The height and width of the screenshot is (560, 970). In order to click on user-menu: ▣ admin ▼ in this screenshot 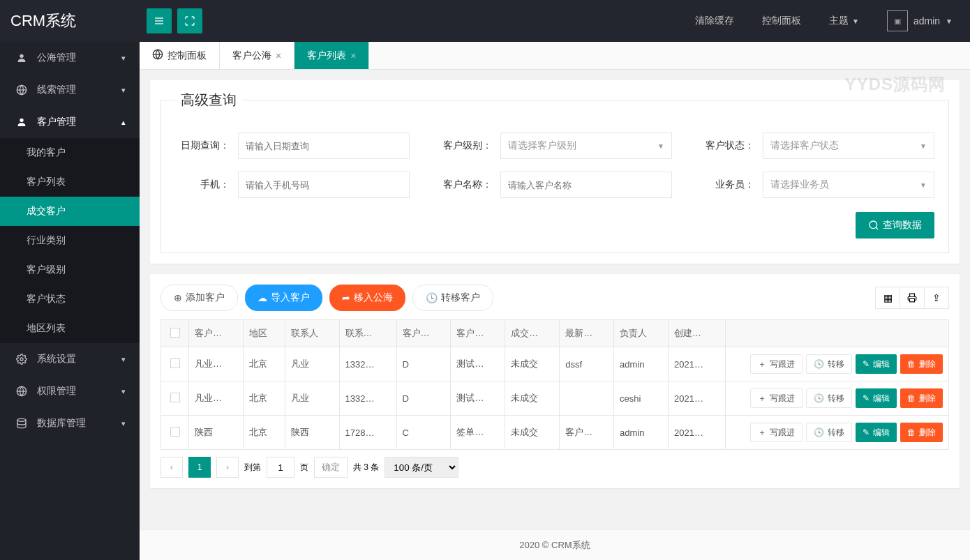, I will do `click(920, 21)`.